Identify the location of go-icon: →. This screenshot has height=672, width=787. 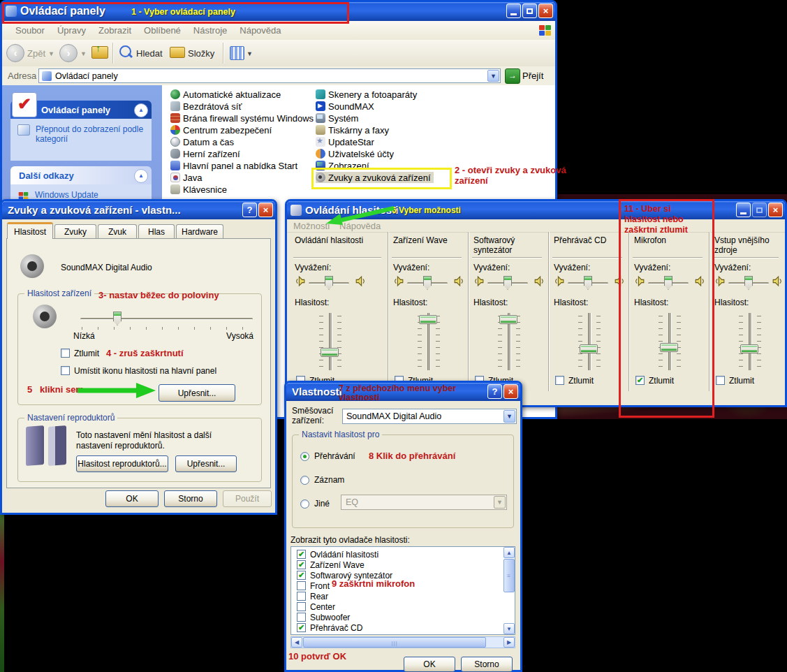
(513, 76).